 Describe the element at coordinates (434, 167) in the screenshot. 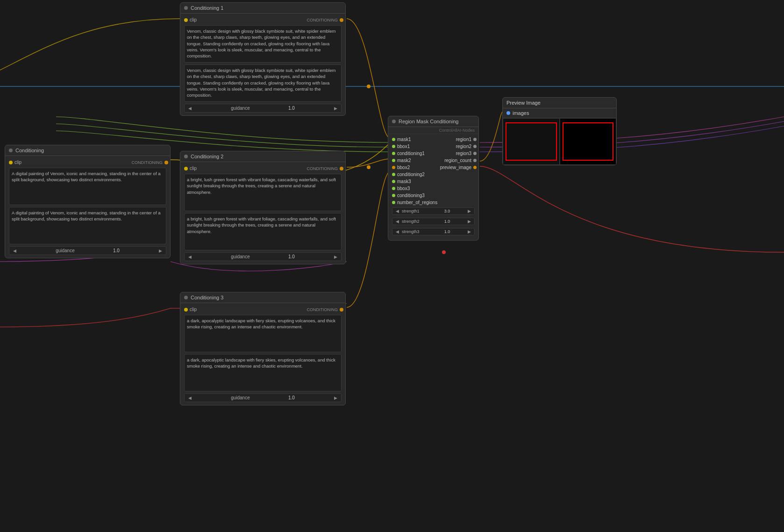

I see `rmc-bbox2-row: bbox2 preview_image` at that location.